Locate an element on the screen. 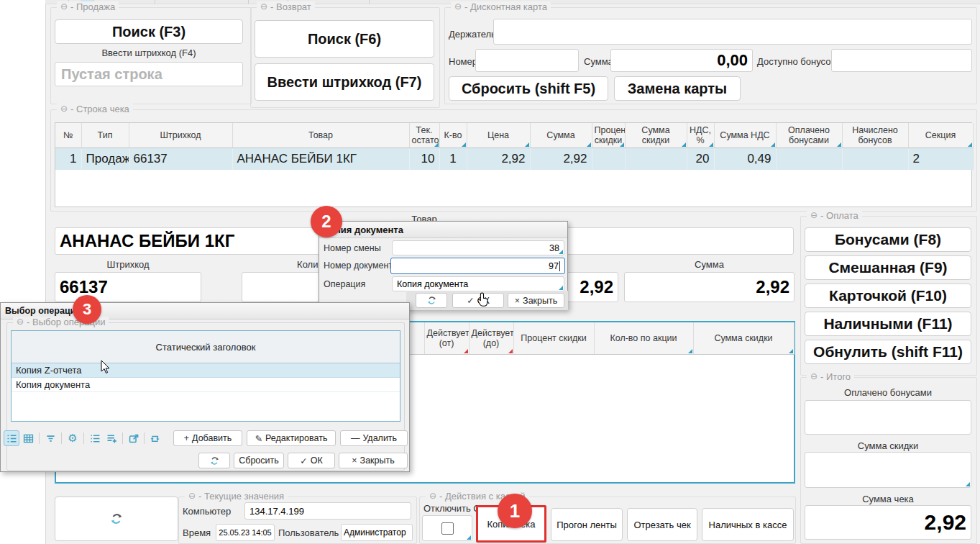  col-qty: К-во is located at coordinates (453, 135).